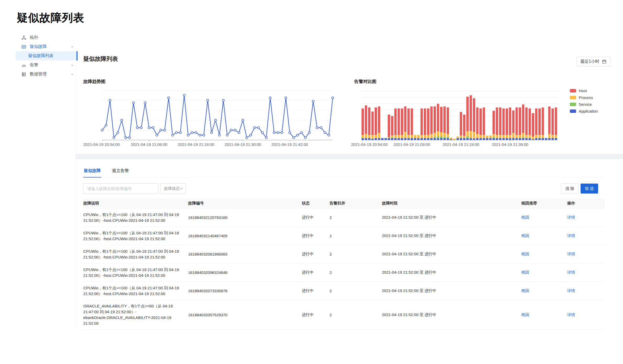 The image size is (623, 364). Describe the element at coordinates (590, 62) in the screenshot. I see `time-range-label: 最近1小时` at that location.